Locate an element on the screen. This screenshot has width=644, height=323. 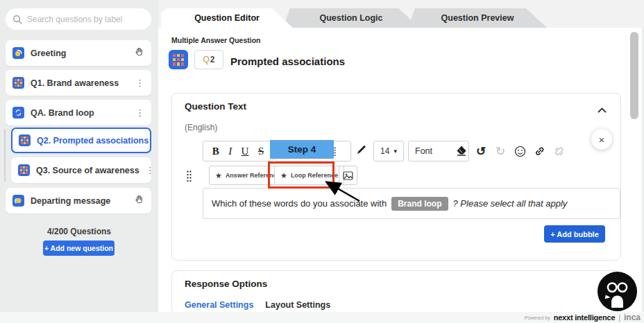
font-size-value: 14 is located at coordinates (384, 151).